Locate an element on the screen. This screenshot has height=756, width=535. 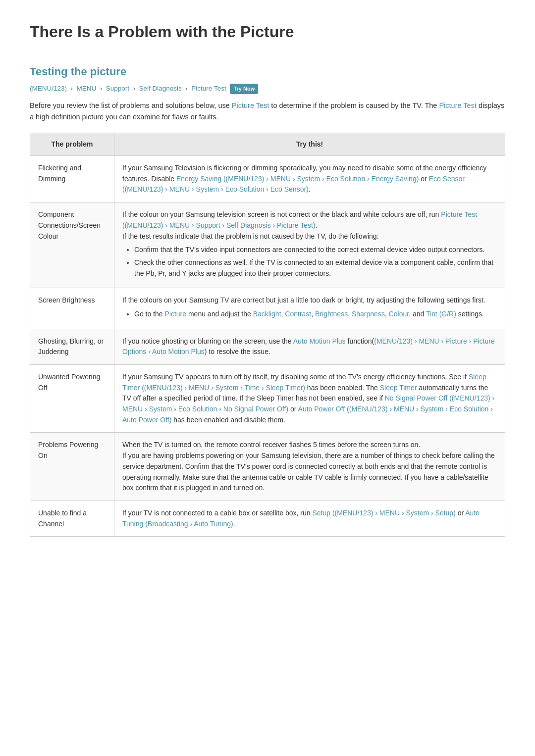
problem-label: Screen Brightness is located at coordinates (72, 308).